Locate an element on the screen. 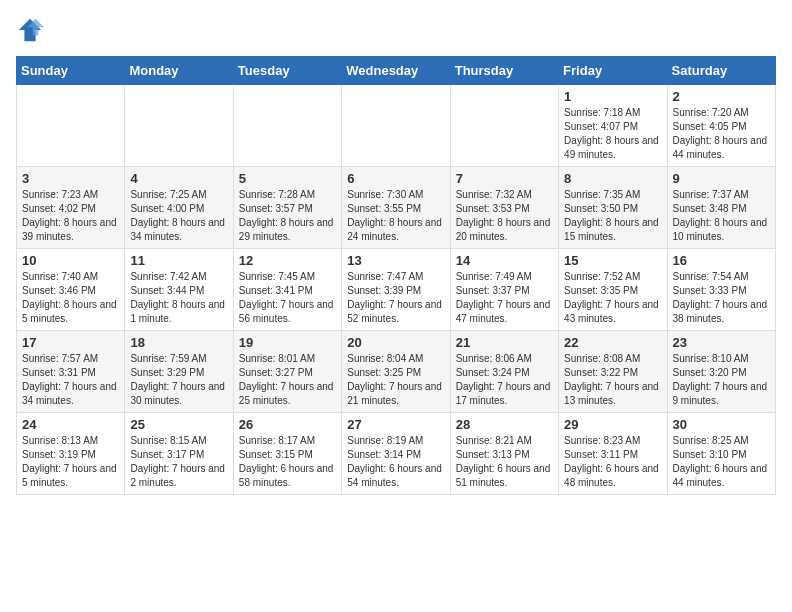  day-number: 22 is located at coordinates (612, 342).